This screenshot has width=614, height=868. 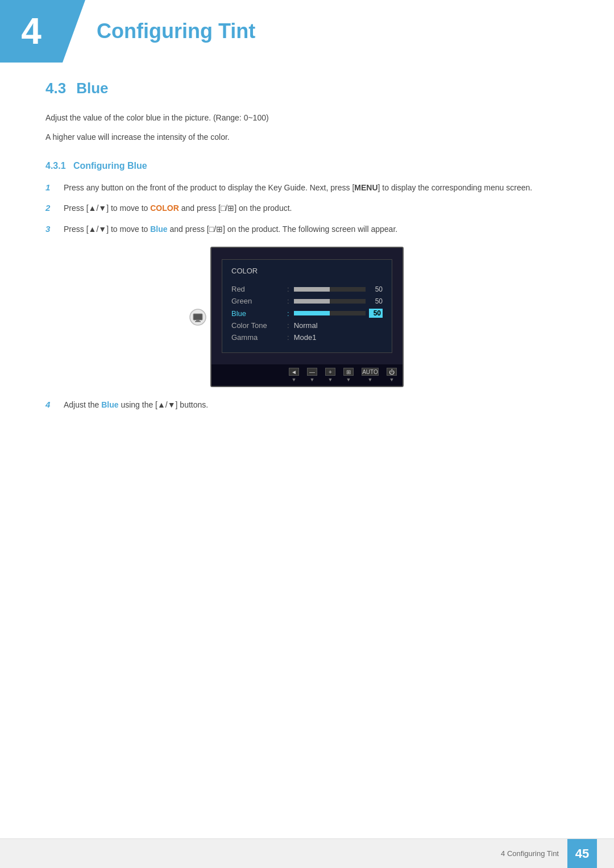 I want to click on step-3-text: Press [▲/▼] to move to Blue and press [□…, so click(x=316, y=229).